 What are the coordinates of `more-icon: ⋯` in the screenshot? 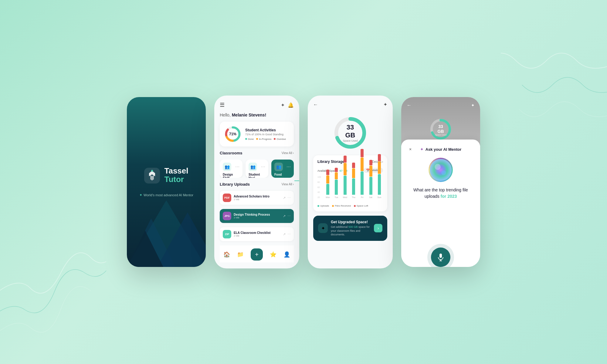 It's located at (289, 198).